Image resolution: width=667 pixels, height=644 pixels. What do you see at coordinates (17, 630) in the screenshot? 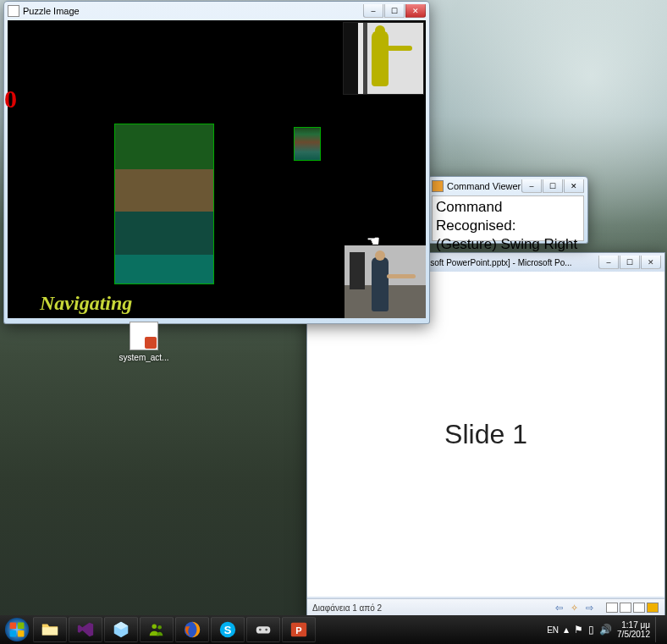
I see `windows-logo-icon` at bounding box center [17, 630].